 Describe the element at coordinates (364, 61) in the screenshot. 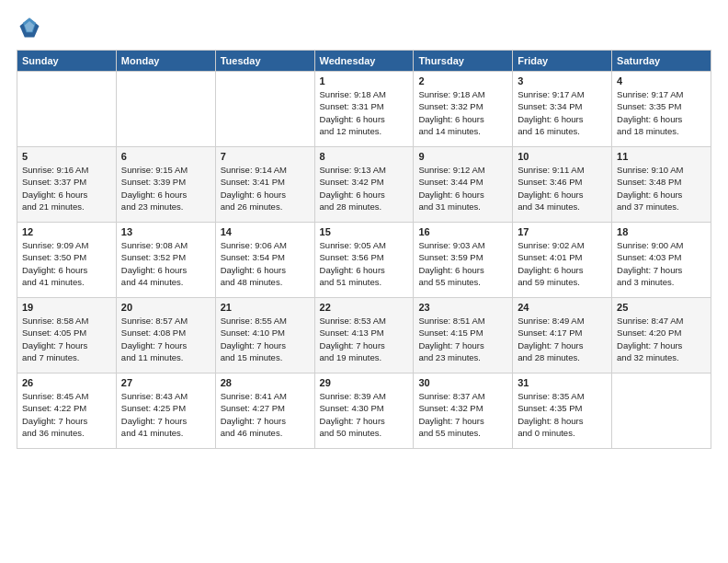

I see `weekday-header-row: SundayMondayTuesdayWednesdayThursdayFrid…` at that location.